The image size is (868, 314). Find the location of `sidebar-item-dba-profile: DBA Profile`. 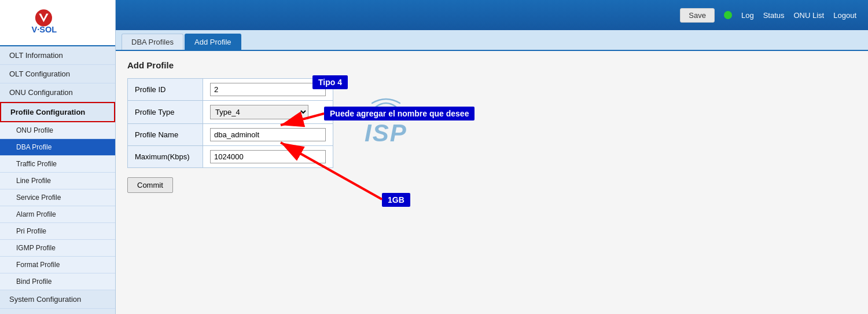

sidebar-item-dba-profile: DBA Profile is located at coordinates (58, 147).